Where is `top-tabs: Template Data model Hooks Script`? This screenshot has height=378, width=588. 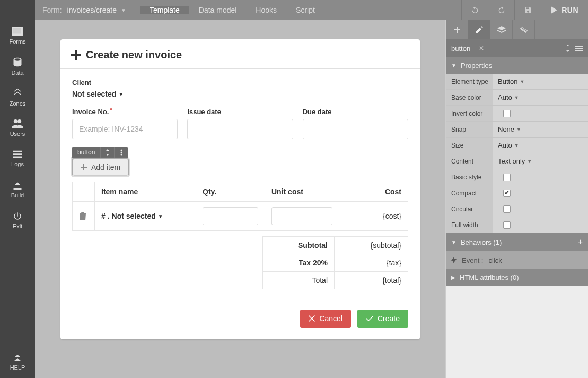
top-tabs: Template Data model Hooks Script is located at coordinates (232, 10).